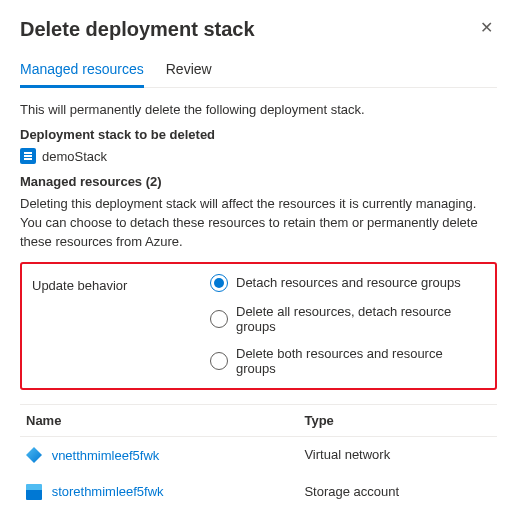  I want to click on page-title: Delete deployment stack, so click(138, 30).